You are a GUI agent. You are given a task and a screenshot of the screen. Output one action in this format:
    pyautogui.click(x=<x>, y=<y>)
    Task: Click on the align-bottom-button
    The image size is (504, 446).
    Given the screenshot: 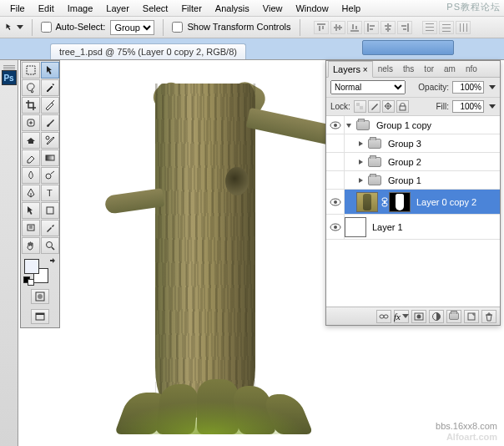 What is the action you would take?
    pyautogui.click(x=355, y=28)
    